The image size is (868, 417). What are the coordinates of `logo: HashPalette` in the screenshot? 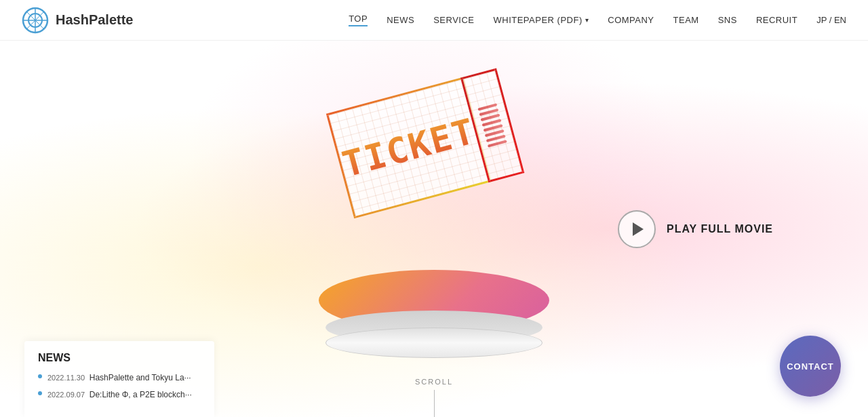 It's located at (77, 20).